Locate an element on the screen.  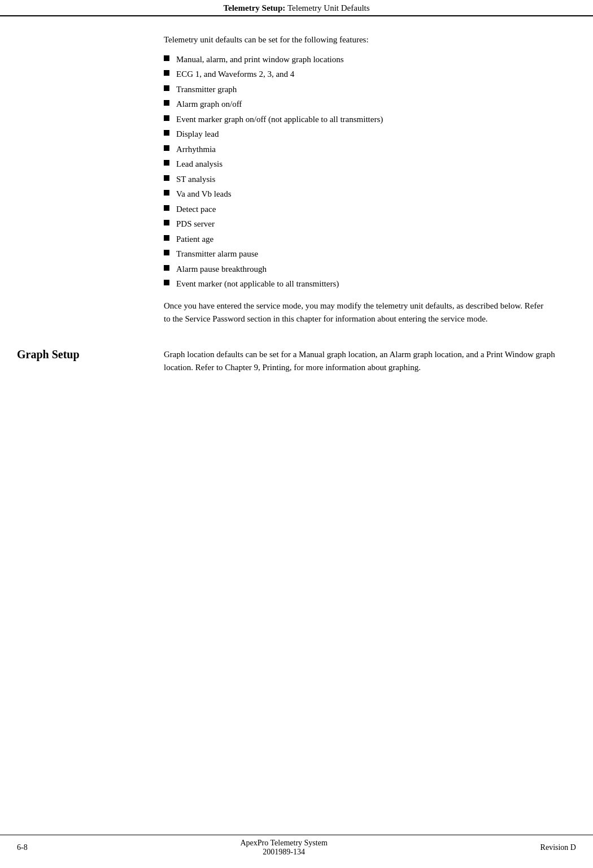
list-item: Arrhythmia is located at coordinates (356, 149).